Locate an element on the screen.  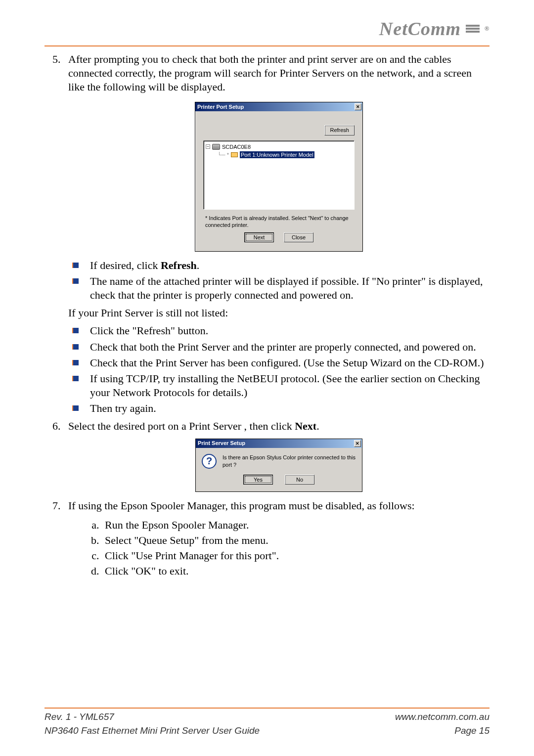
bullet-click-refresh: Click the "Refresh" button. is located at coordinates (287, 331).